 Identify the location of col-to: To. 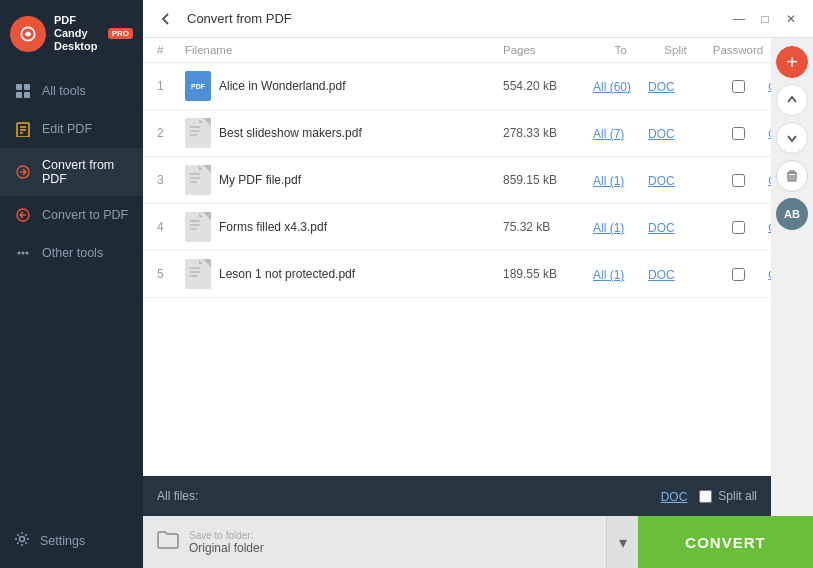
(620, 50).